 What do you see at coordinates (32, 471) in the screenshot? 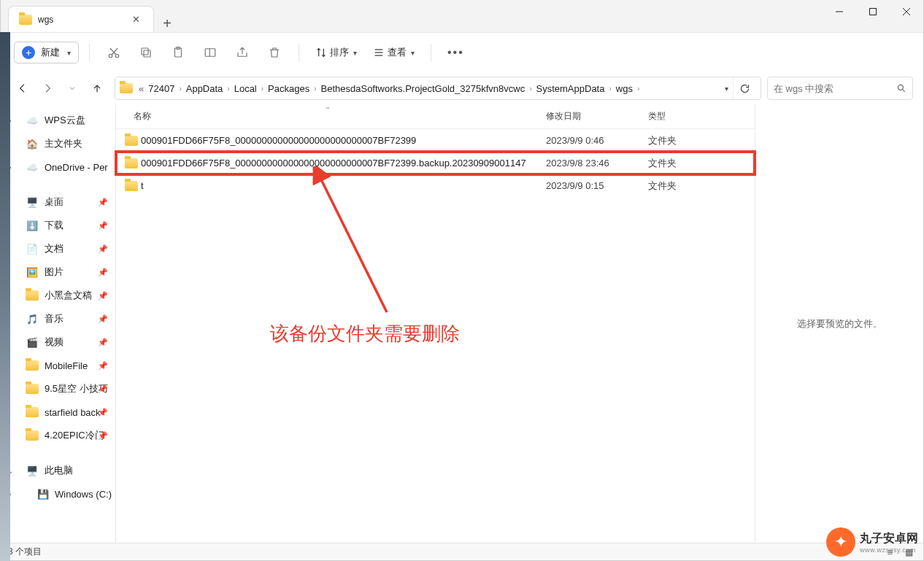
I see `monitor-icon: 🖥️` at bounding box center [32, 471].